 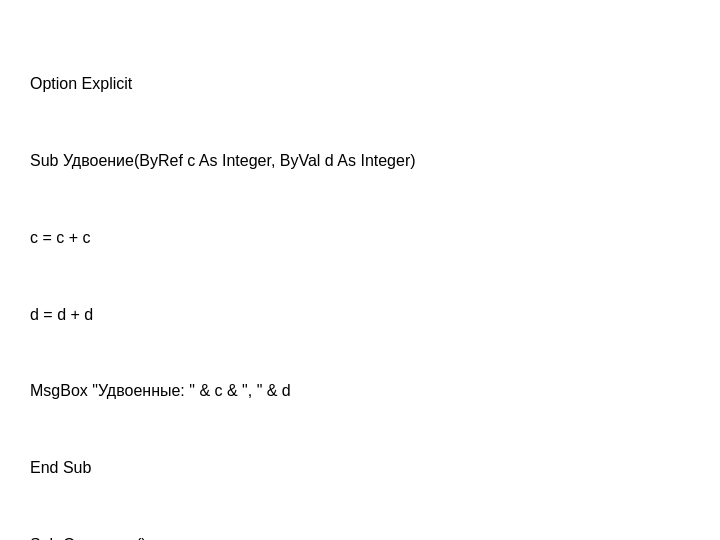 I want to click on code-line-5: MsgBox "Удвоенные: " & c & ", " & d, so click(x=223, y=391).